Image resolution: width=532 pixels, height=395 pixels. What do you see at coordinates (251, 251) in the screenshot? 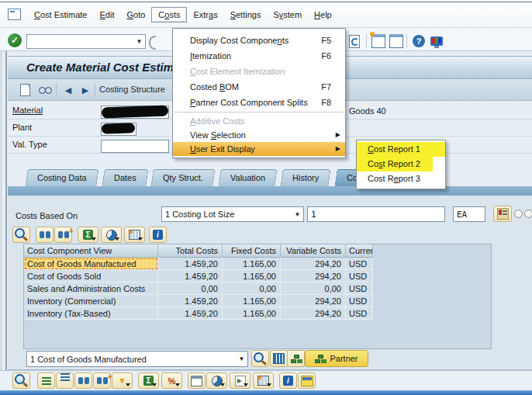
I see `column-header: Fixed Costs` at bounding box center [251, 251].